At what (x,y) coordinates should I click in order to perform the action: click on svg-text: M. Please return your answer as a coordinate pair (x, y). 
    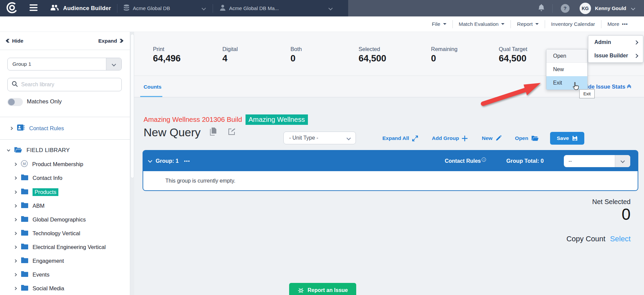
    Looking at the image, I should click on (24, 163).